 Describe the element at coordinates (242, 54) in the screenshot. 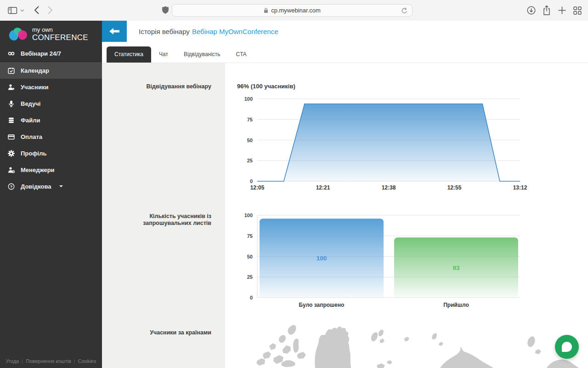

I see `tab-cta: CTA` at that location.